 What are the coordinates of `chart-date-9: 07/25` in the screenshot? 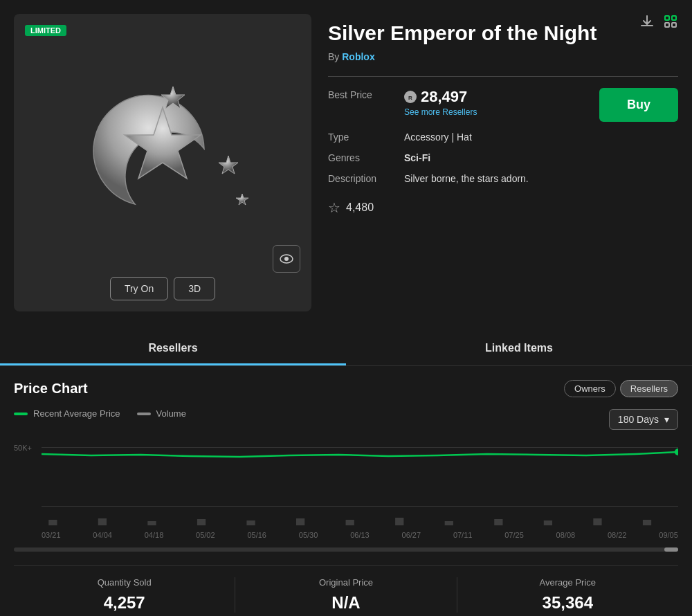 It's located at (514, 535).